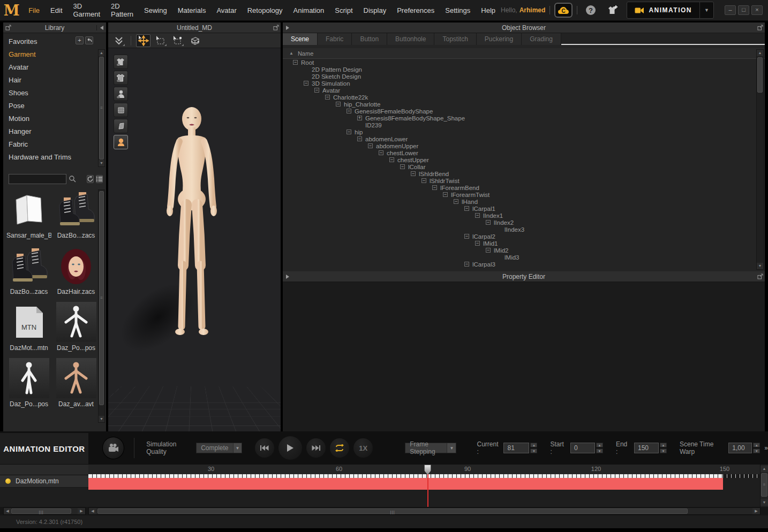  What do you see at coordinates (72, 179) in the screenshot?
I see `search-icon` at bounding box center [72, 179].